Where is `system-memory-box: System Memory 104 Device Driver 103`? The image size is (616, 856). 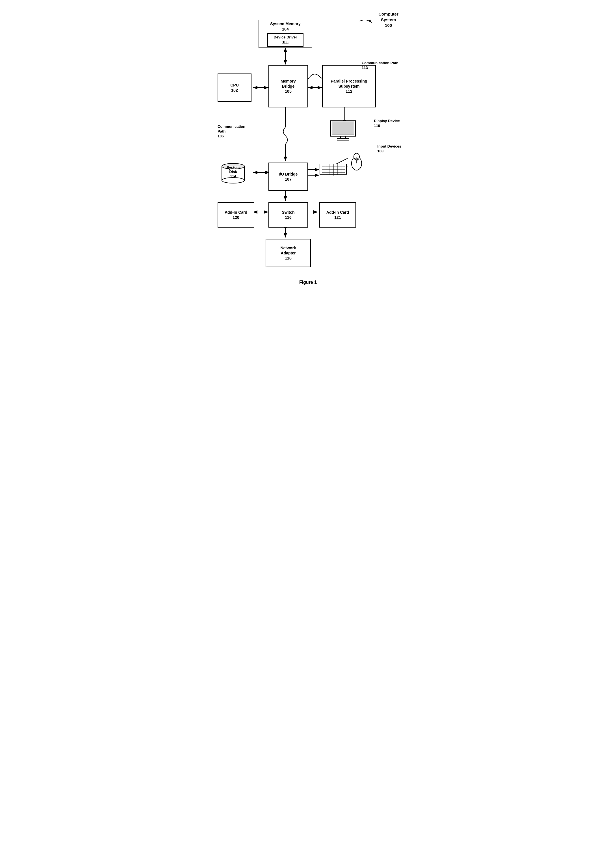 system-memory-box: System Memory 104 Device Driver 103 is located at coordinates (285, 34).